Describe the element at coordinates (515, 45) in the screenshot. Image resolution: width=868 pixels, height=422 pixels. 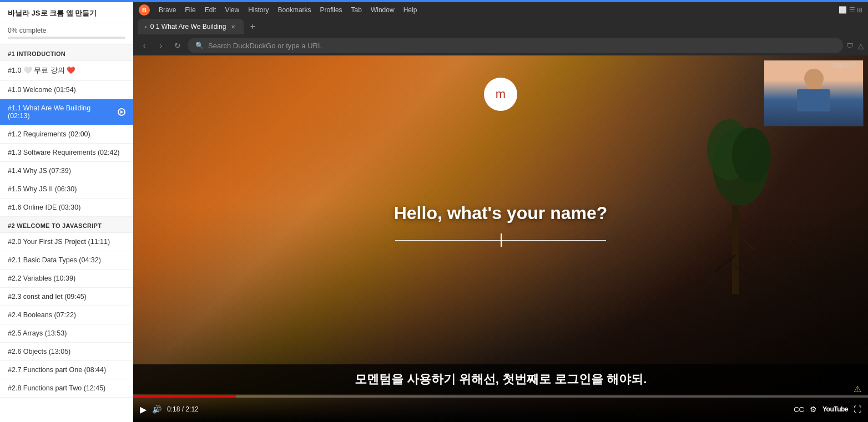
I see `address-bar: 🔍 Search DuckDuckGo or type a URL` at that location.